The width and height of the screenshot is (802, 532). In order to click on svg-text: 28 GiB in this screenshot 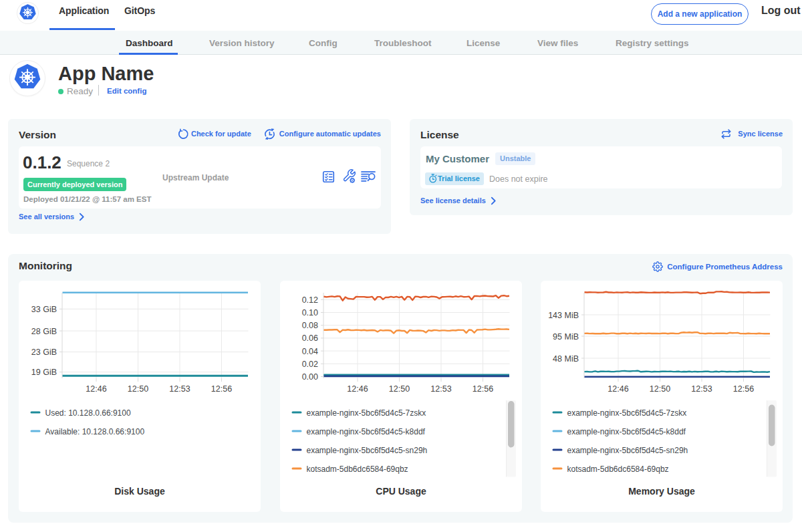, I will do `click(44, 331)`.